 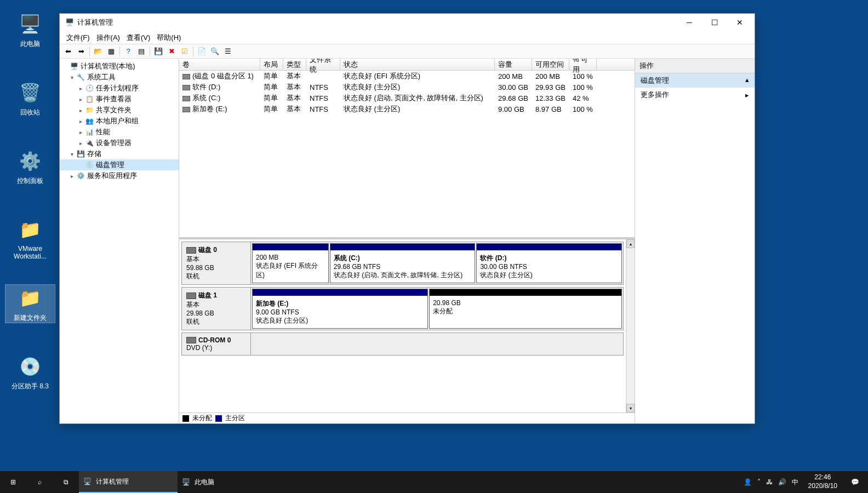 What do you see at coordinates (747, 482) in the screenshot?
I see `people-icon: 👤` at bounding box center [747, 482].